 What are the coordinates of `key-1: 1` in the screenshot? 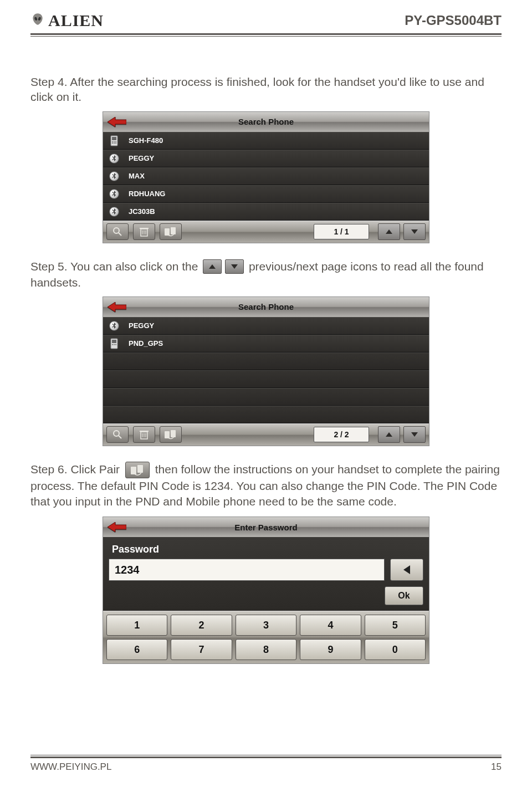 It's located at (137, 625).